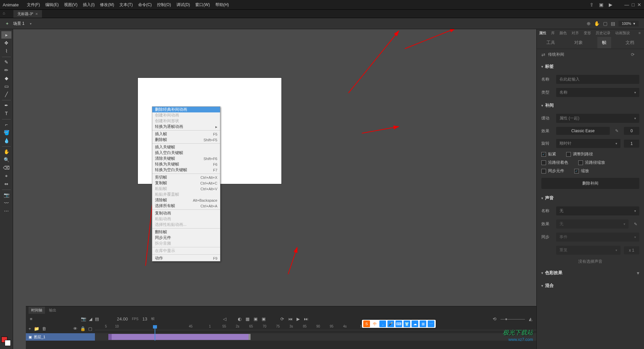  I want to click on play-icon: ▶, so click(610, 5).